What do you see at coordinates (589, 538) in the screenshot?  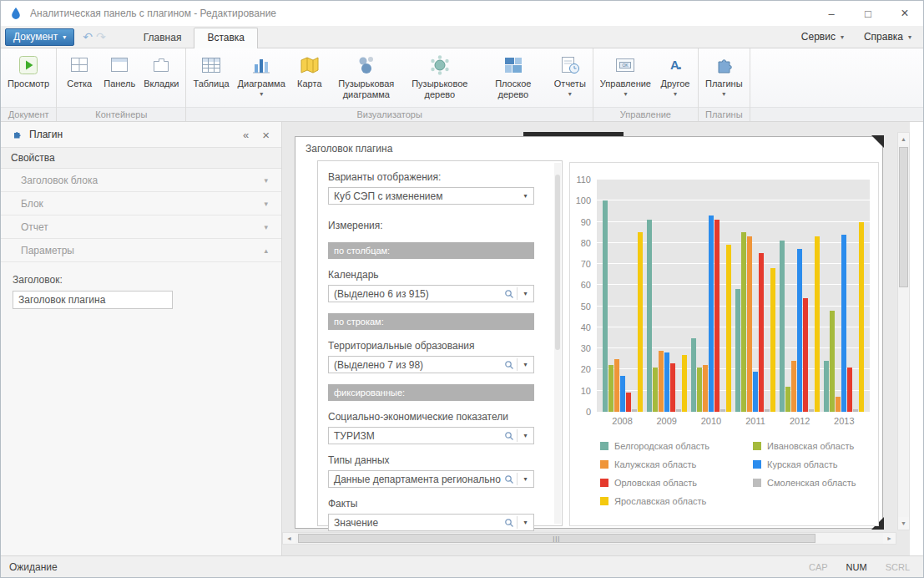 I see `canvas-horizontal-scrollbar: ◄ ||| ►` at bounding box center [589, 538].